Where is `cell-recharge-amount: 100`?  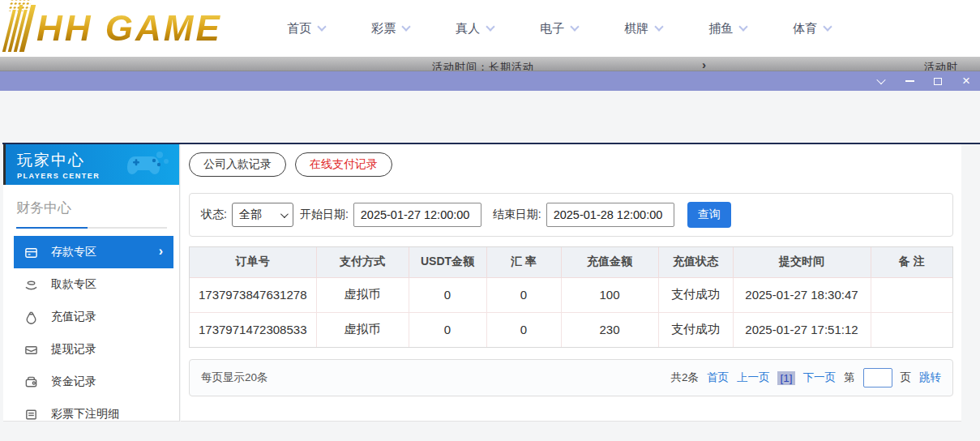
cell-recharge-amount: 100 is located at coordinates (610, 295).